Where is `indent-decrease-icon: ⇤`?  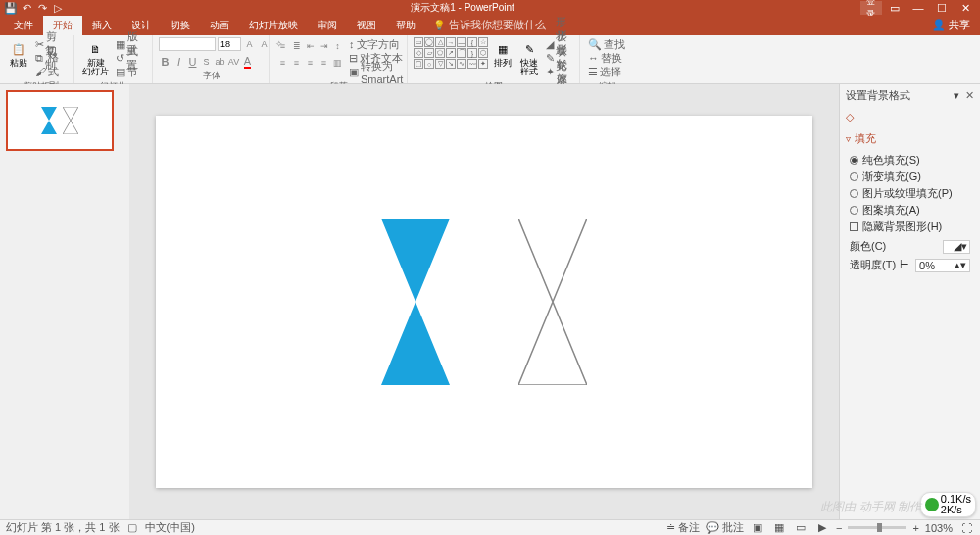
indent-decrease-icon: ⇤ is located at coordinates (310, 45).